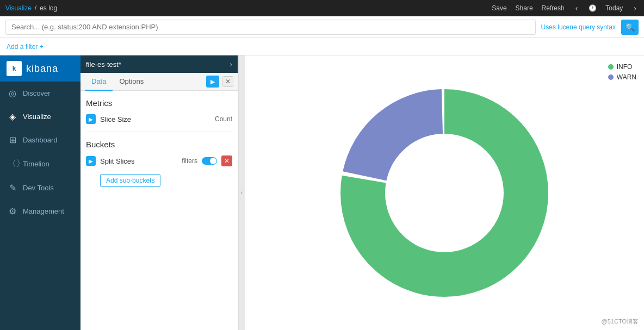 The height and width of the screenshot is (330, 644). I want to click on discover-icon: ◎, so click(13, 94).